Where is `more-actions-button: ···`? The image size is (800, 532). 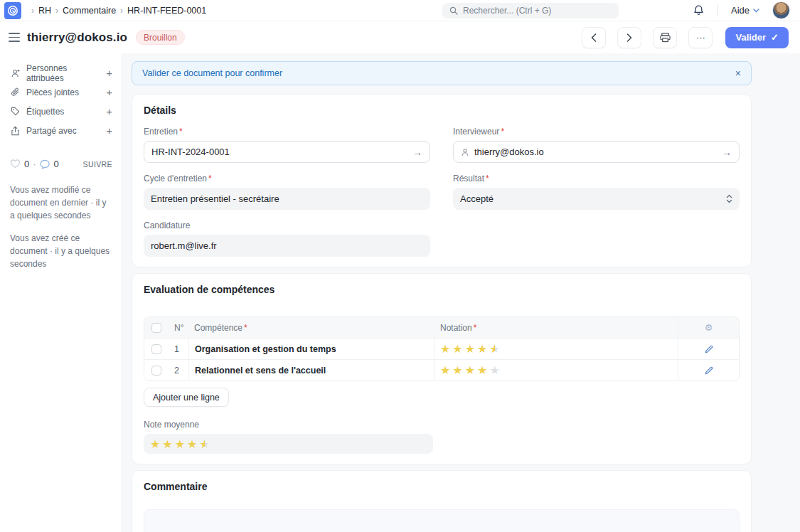 more-actions-button: ··· is located at coordinates (700, 38).